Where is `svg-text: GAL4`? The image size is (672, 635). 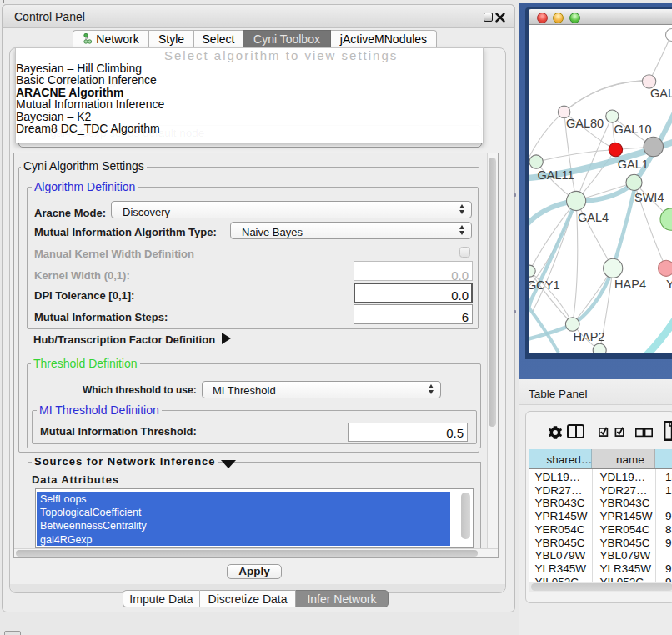 svg-text: GAL4 is located at coordinates (594, 218).